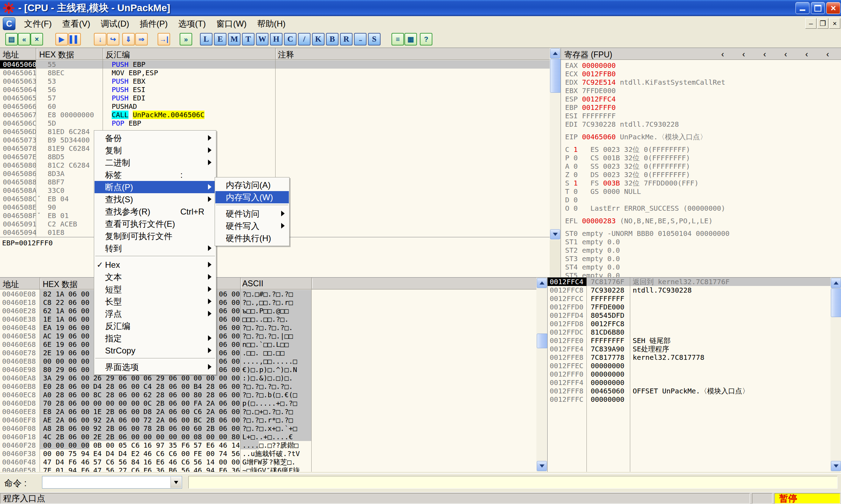 The height and width of the screenshot is (504, 841). What do you see at coordinates (155, 277) in the screenshot?
I see `context-menu-item-12: 文本` at bounding box center [155, 277].